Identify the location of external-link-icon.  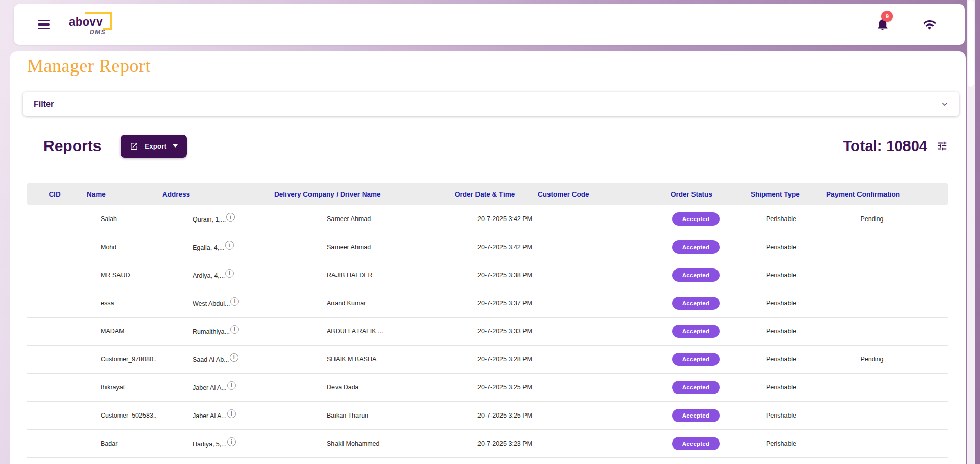
(134, 146).